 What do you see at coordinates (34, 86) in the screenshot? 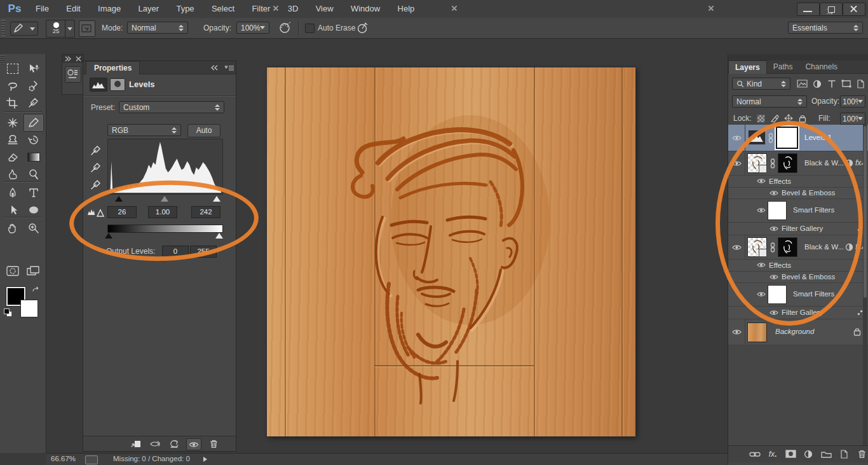
I see `quick-selection-tool` at bounding box center [34, 86].